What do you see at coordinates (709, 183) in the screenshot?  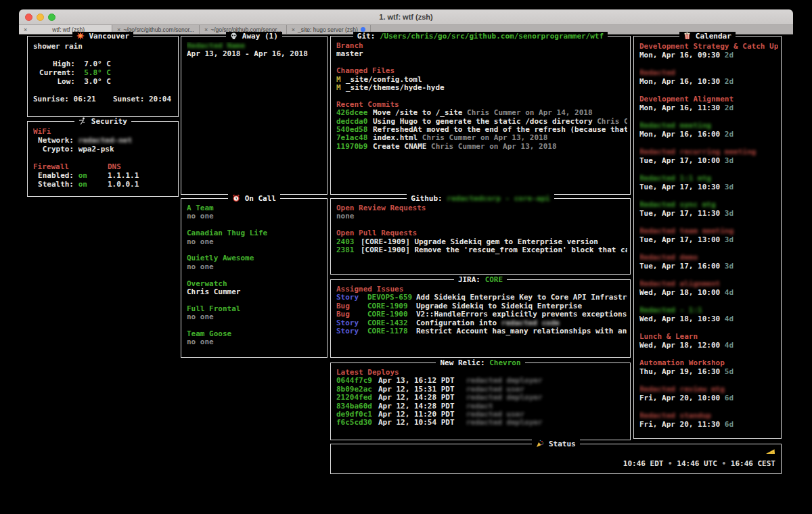 I see `calendar-event: Redacted 1:1 mtgTue, Apr 17, 10:30 3d` at bounding box center [709, 183].